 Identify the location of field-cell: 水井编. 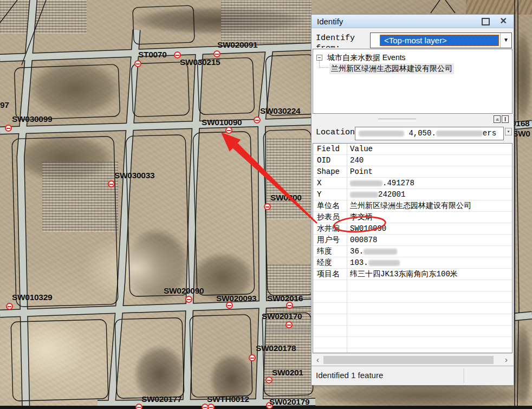
(328, 229).